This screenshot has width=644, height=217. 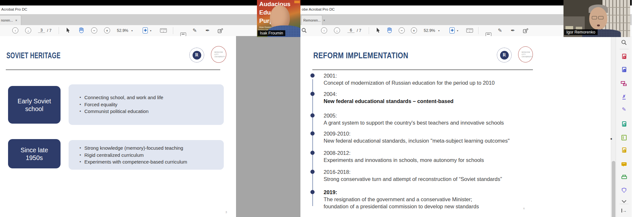 What do you see at coordinates (148, 111) in the screenshot?
I see `bullet-item: Communist political education` at bounding box center [148, 111].